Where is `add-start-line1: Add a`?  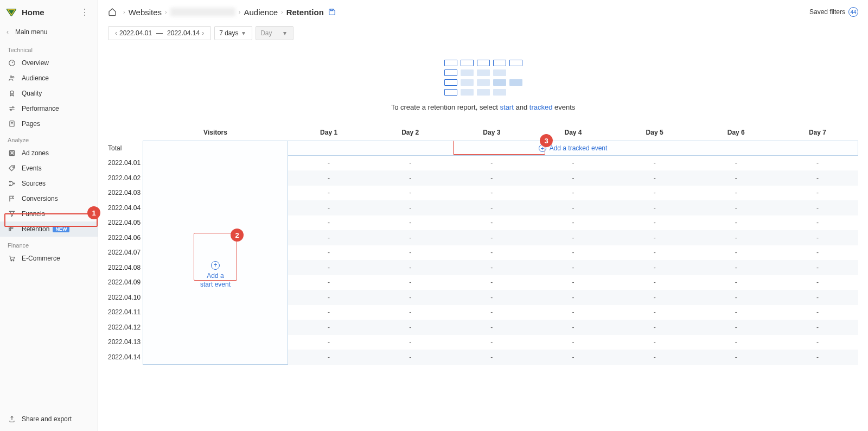
add-start-line1: Add a is located at coordinates (215, 276).